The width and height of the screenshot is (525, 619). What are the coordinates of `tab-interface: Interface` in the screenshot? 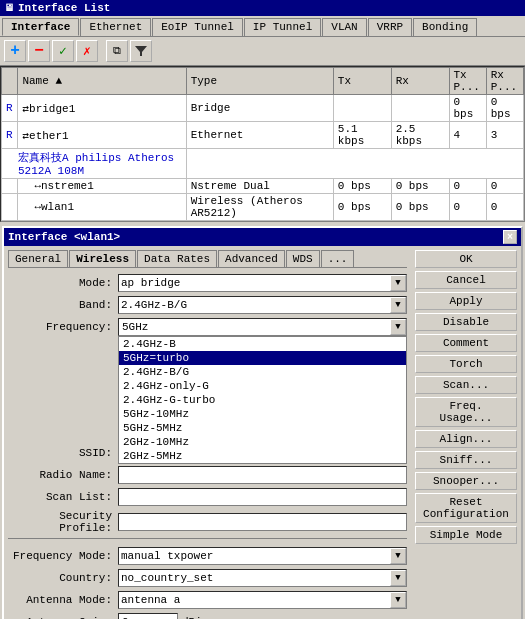 It's located at (40, 27).